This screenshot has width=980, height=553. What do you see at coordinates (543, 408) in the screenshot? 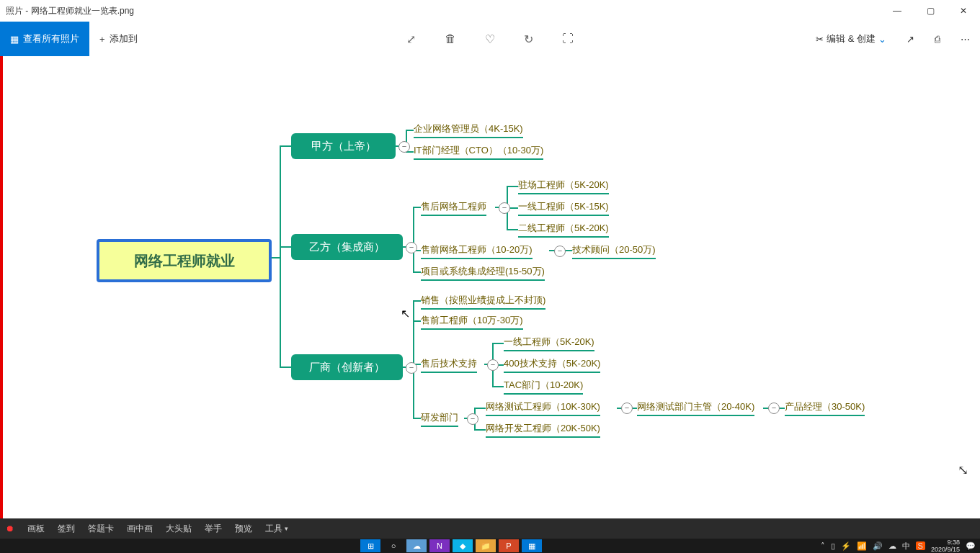
I see `leaf-item: 网络测试工程师（10K-30K)` at bounding box center [543, 408].